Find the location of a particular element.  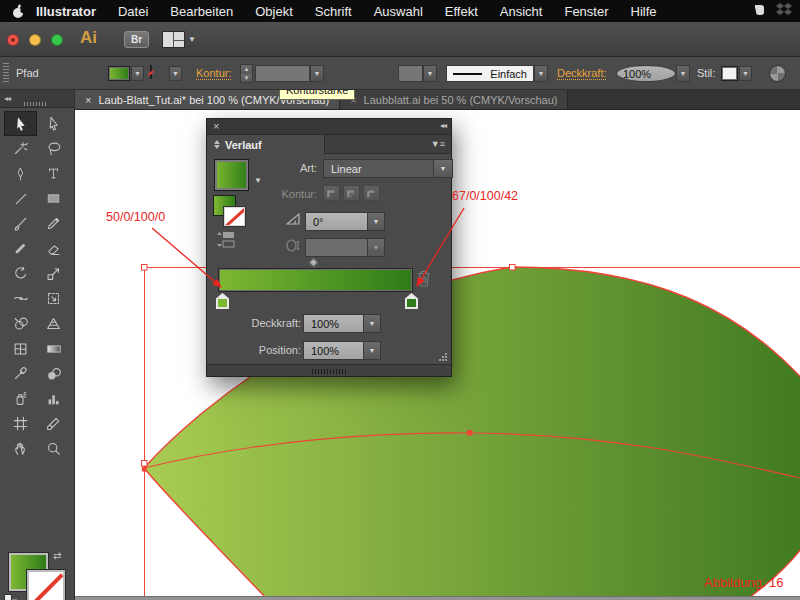

swap-fill-stroke-icon: ⇄ is located at coordinates (57, 556).